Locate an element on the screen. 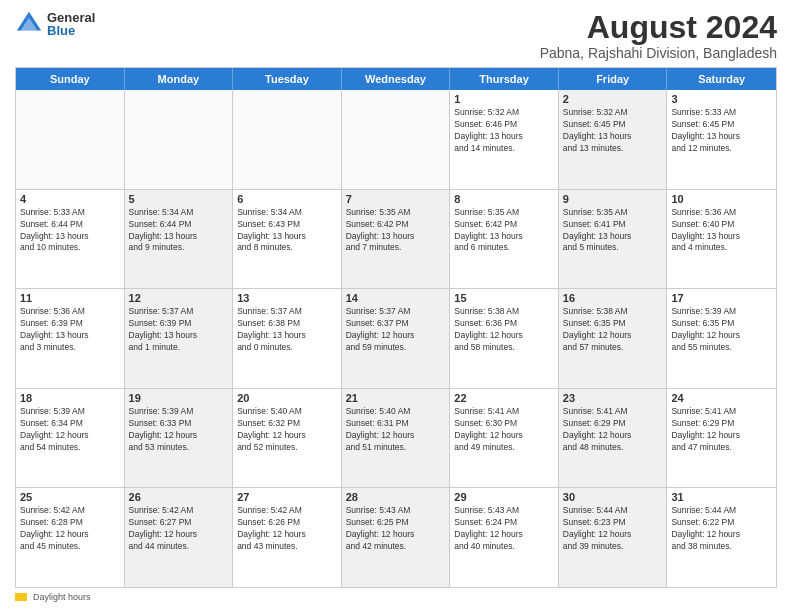 The image size is (792, 612). day-cell-25: 25Sunrise: 5:42 AM Sunset: 6:28 PM Dayli… is located at coordinates (70, 538).